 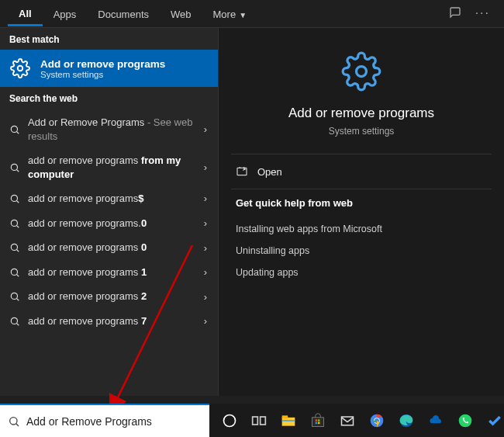 I want to click on web-result: add or remove programs$›, so click(x=109, y=199).